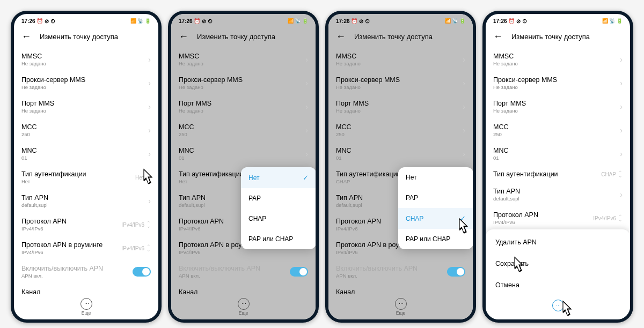 This screenshot has height=328, width=644. What do you see at coordinates (436, 219) in the screenshot?
I see `auth-option-chap: CHAP✓` at bounding box center [436, 219].